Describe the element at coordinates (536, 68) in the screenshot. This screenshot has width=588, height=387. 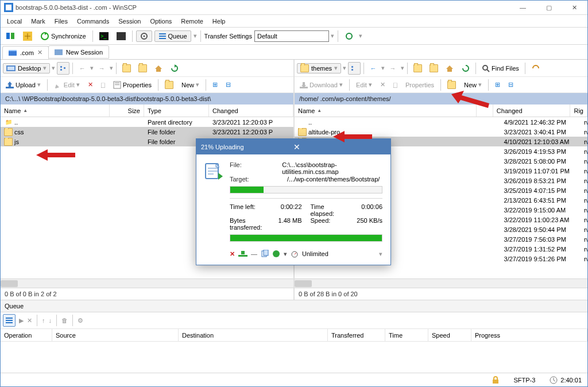
I see `sync-remote-icon` at that location.